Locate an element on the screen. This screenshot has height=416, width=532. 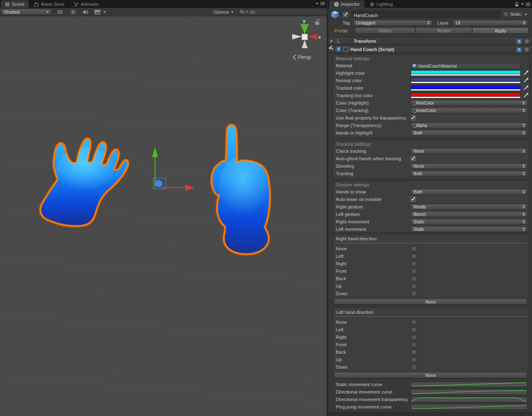
tracking-dropdown: Both is located at coordinates (469, 174).